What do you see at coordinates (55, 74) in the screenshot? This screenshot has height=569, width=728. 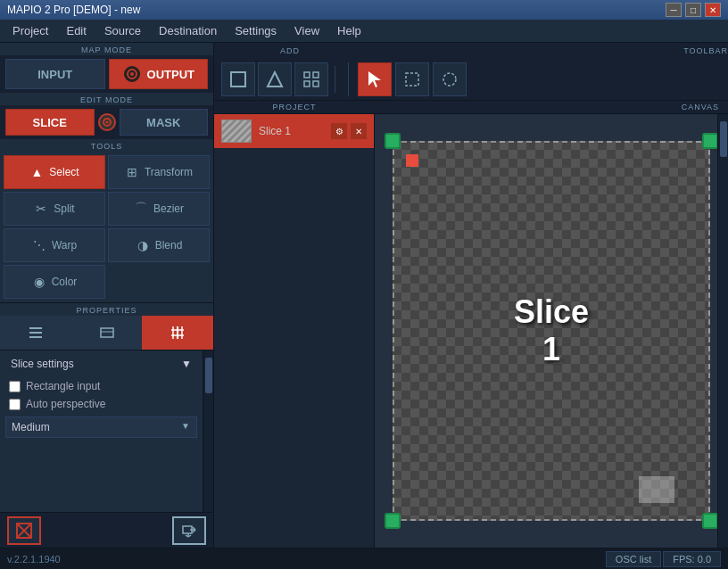 I see `input-button: INPUT` at bounding box center [55, 74].